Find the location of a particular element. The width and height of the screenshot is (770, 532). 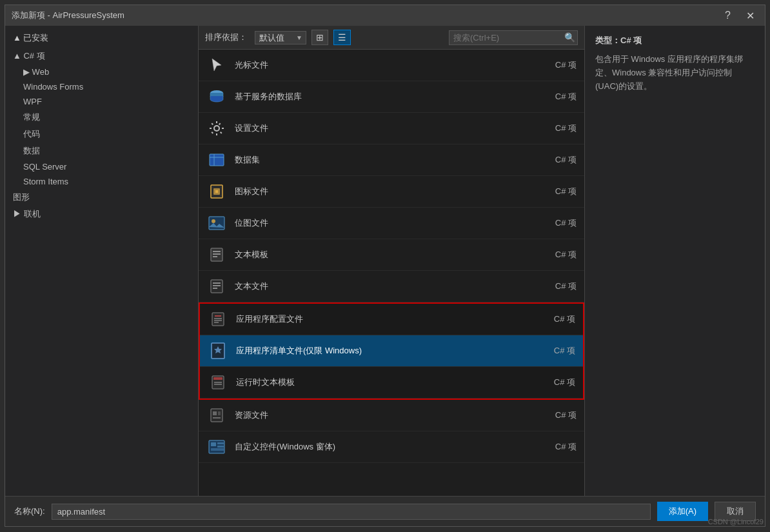

item-icon-manifest is located at coordinates (218, 351).